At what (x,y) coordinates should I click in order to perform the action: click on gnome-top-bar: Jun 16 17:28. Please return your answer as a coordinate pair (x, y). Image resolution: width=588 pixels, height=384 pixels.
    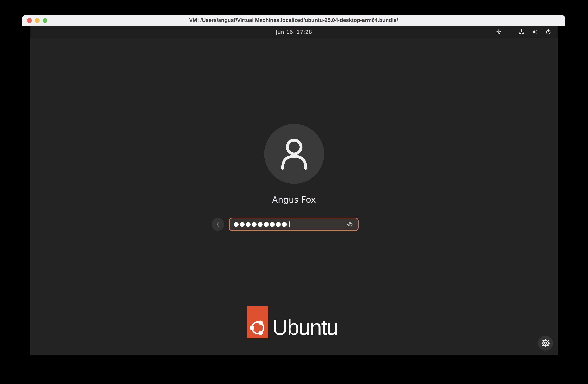
    Looking at the image, I should click on (294, 32).